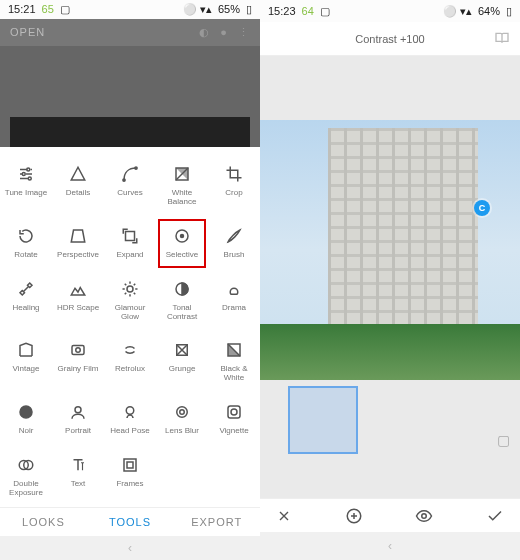  Describe the element at coordinates (26, 465) in the screenshot. I see `dblexp-icon` at that location.